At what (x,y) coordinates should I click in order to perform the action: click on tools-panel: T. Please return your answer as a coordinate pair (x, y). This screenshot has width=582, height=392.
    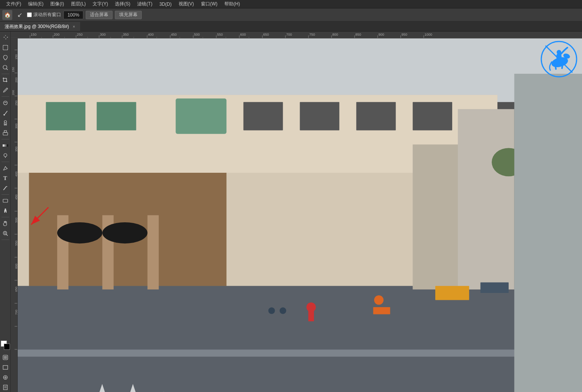
    Looking at the image, I should click on (5, 212).